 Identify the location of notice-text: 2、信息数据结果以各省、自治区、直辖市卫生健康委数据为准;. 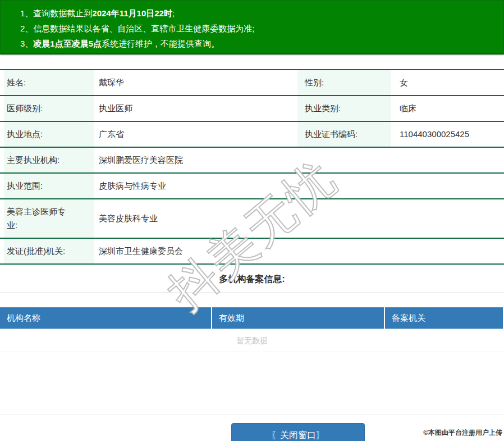
(138, 28).